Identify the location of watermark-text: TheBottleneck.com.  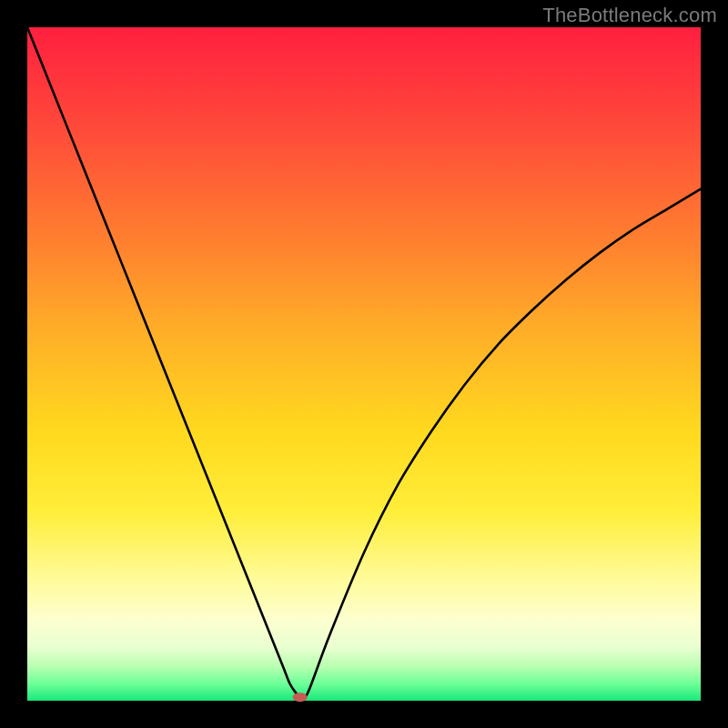
(630, 15).